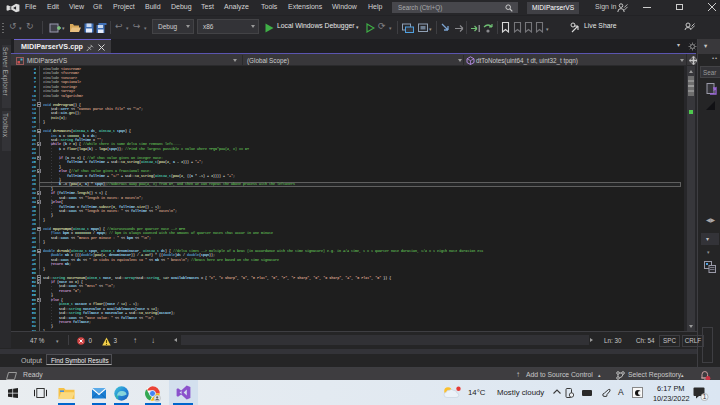  I want to click on svg-text: 1, so click(705, 396).